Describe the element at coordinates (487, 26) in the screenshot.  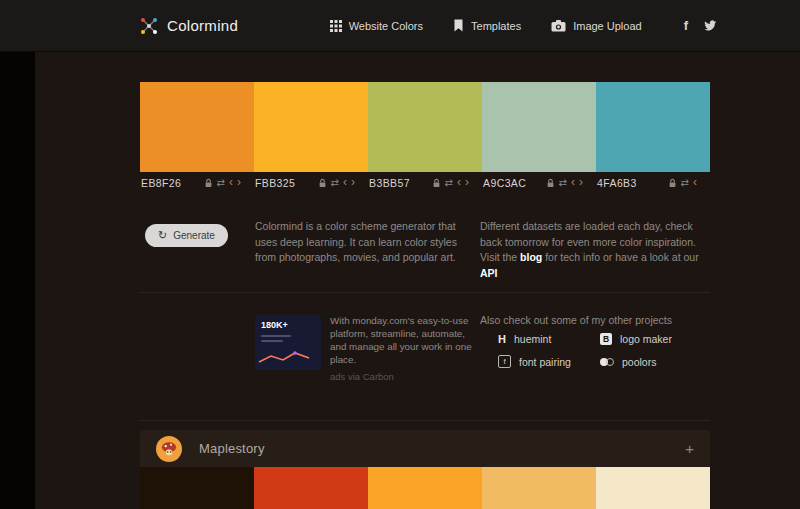
I see `nav-templates: Templates` at that location.